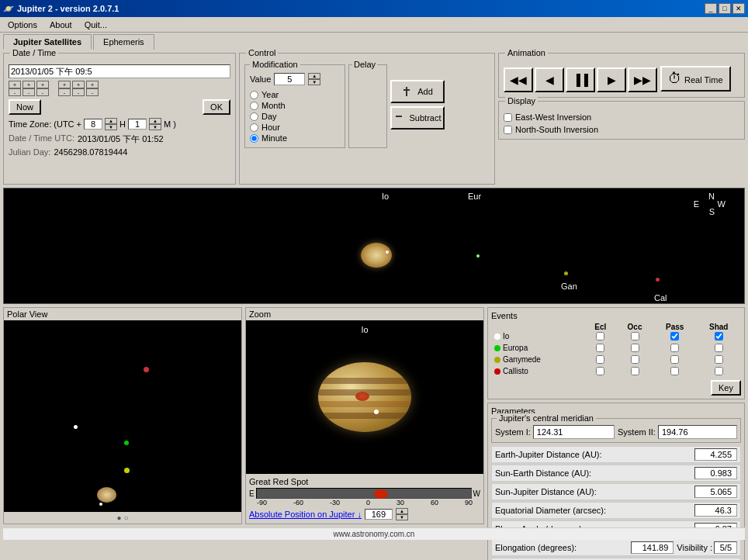  Describe the element at coordinates (549, 80) in the screenshot. I see `anim-rewind: ◀` at that location.